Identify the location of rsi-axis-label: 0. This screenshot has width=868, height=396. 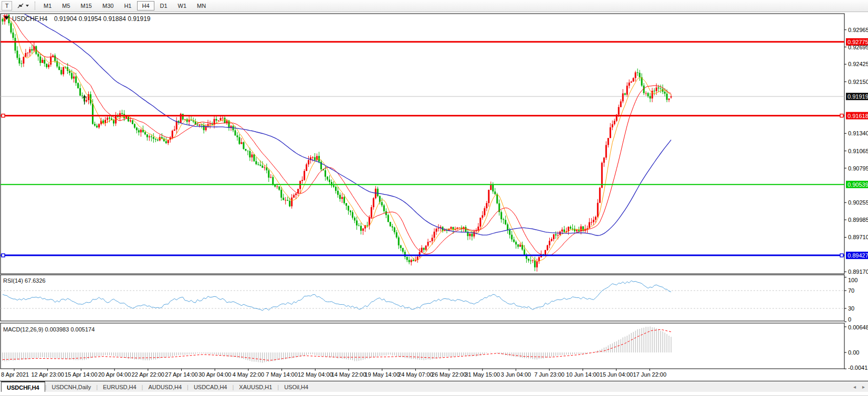
(850, 319).